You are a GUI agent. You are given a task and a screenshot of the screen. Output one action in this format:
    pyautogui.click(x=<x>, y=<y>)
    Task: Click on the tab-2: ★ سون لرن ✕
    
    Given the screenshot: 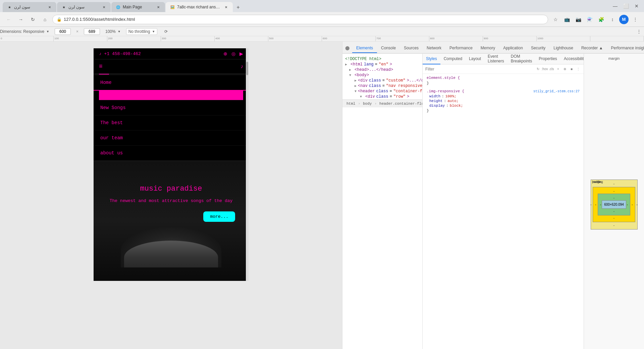 What is the action you would take?
    pyautogui.click(x=84, y=7)
    